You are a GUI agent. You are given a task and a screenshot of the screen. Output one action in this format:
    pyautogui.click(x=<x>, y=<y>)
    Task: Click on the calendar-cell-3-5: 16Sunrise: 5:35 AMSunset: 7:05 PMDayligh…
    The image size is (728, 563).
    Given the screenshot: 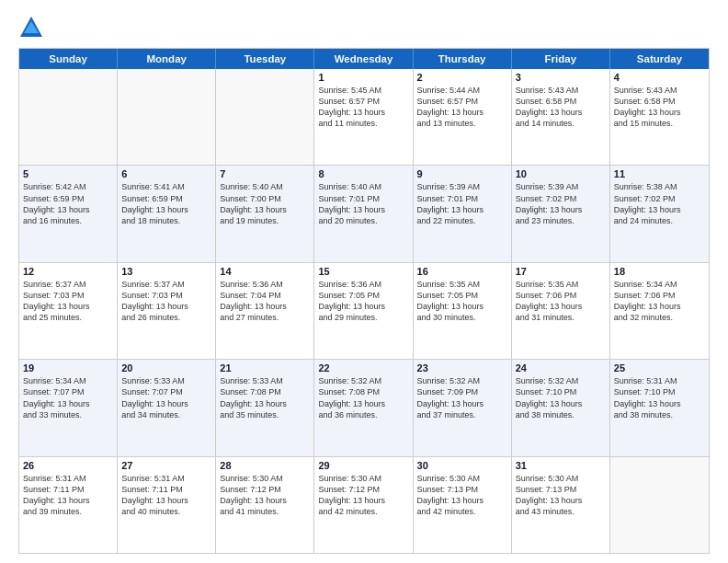 What is the action you would take?
    pyautogui.click(x=463, y=311)
    